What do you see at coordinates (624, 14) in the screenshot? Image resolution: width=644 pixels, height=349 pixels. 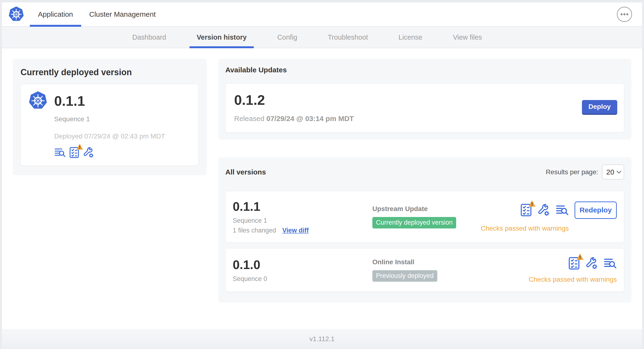 I see `overflow-menu-button` at bounding box center [624, 14].